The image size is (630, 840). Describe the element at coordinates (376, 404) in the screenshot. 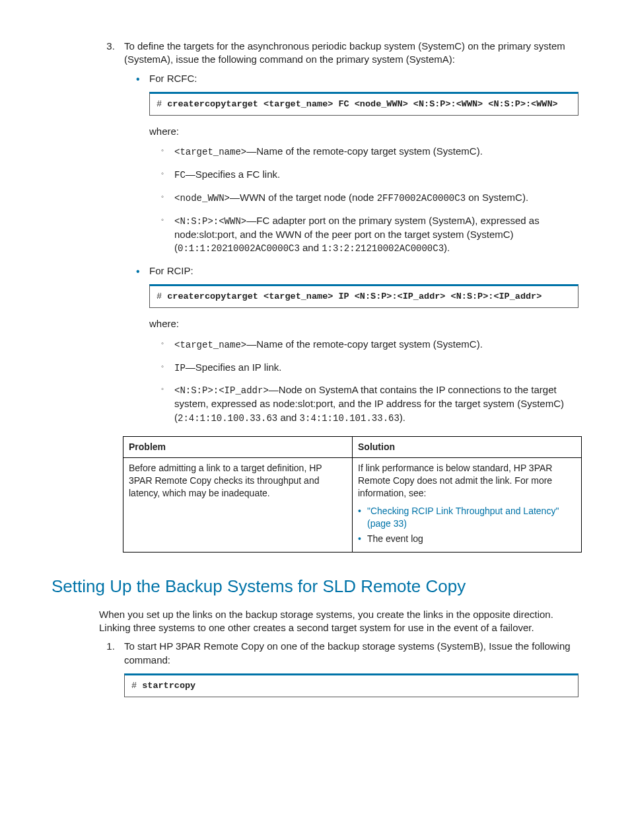

I see `rcip-param-nsp: <N:S:P>:<IP_addr>—Node on SystemA that c…` at that location.